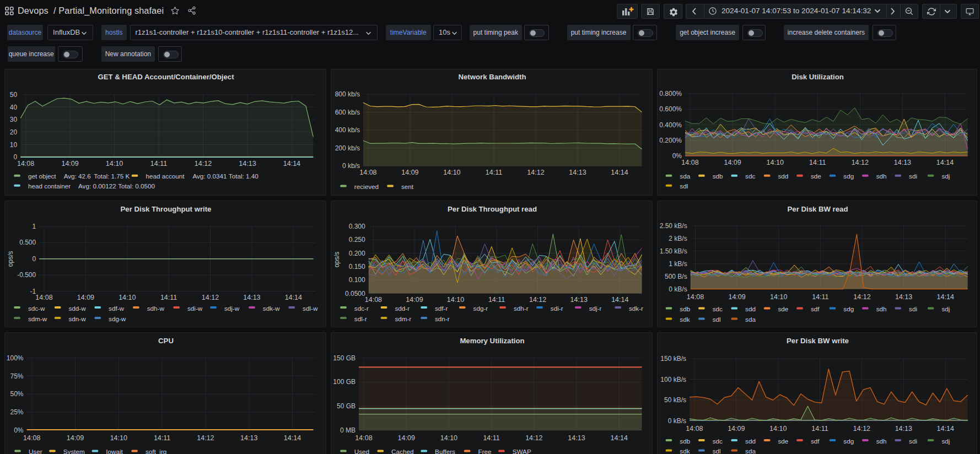 The width and height of the screenshot is (980, 454). Describe the element at coordinates (156, 451) in the screenshot. I see `svg-text: soft_irq` at that location.